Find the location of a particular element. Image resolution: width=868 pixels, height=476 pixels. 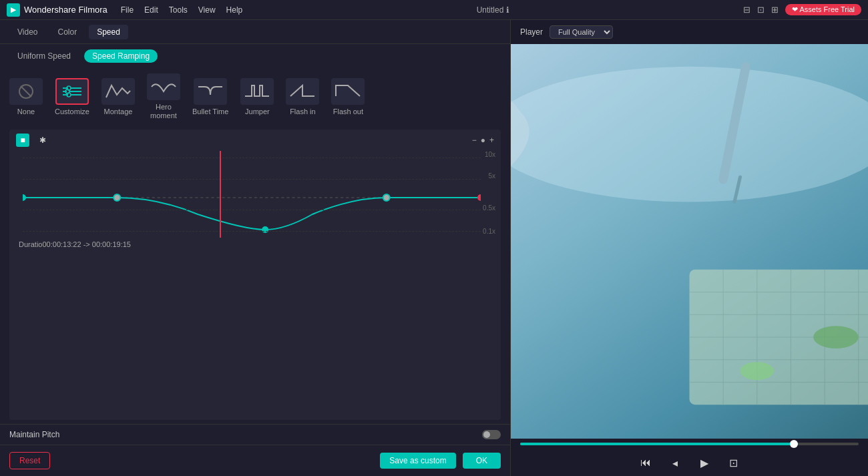

app-name: Wondershare Filmora is located at coordinates (65, 9).